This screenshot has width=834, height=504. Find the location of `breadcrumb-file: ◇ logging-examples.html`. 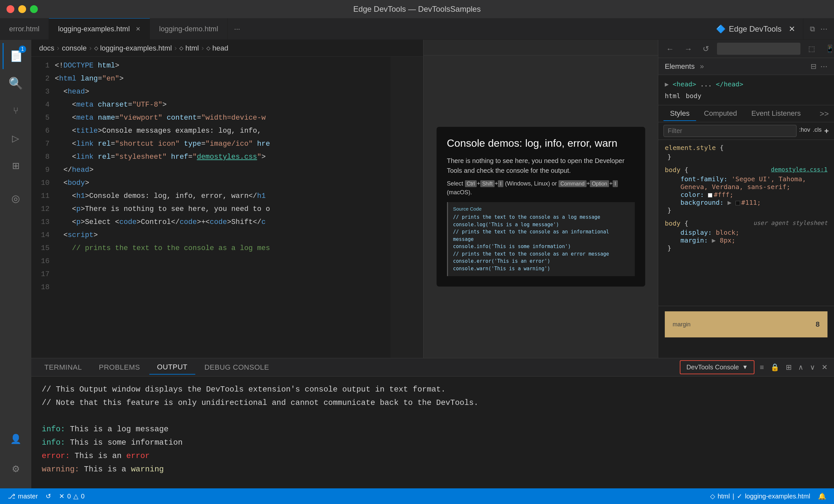

breadcrumb-file: ◇ logging-examples.html is located at coordinates (133, 48).